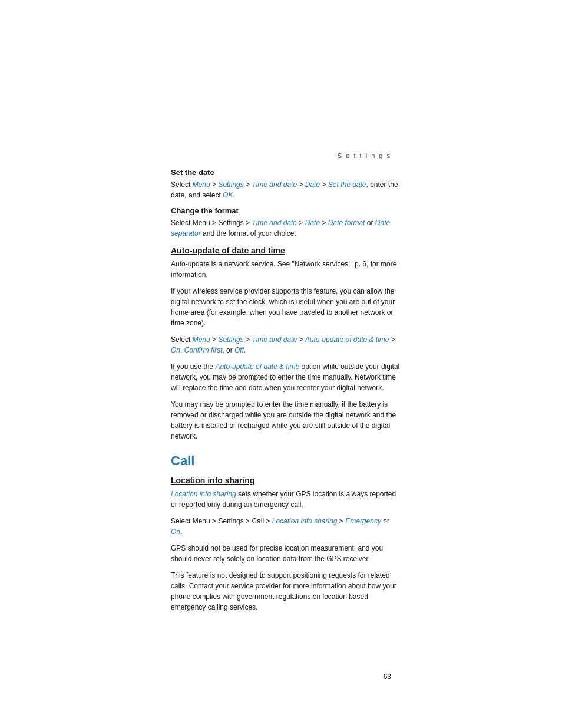 The width and height of the screenshot is (562, 728). Describe the element at coordinates (286, 211) in the screenshot. I see `change-the-format-heading: Change the format` at that location.